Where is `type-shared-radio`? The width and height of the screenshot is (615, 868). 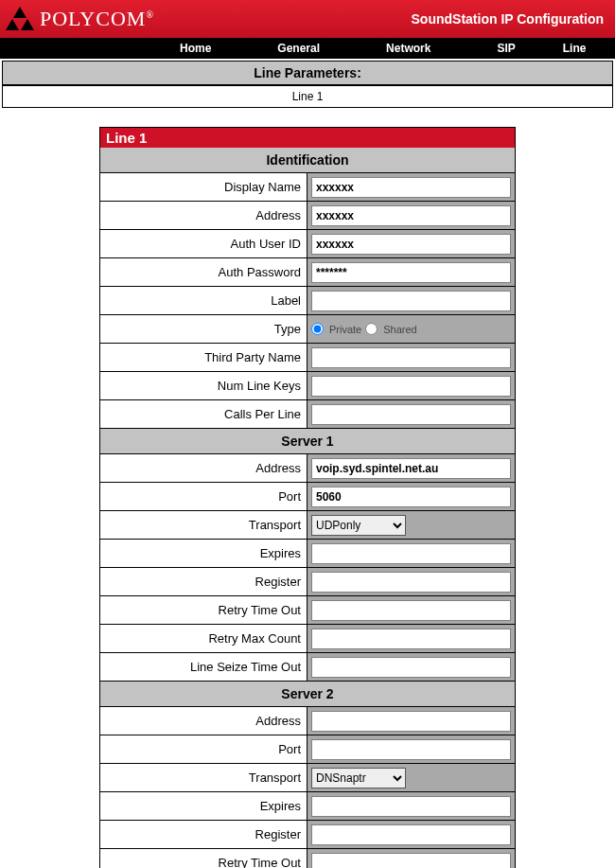 type-shared-radio is located at coordinates (371, 329).